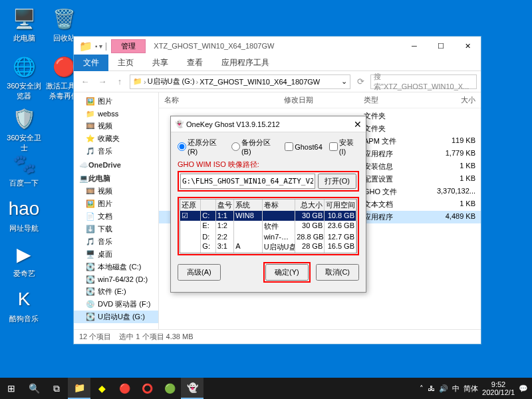  I want to click on nav-item: 💻此电脑, so click(116, 178).